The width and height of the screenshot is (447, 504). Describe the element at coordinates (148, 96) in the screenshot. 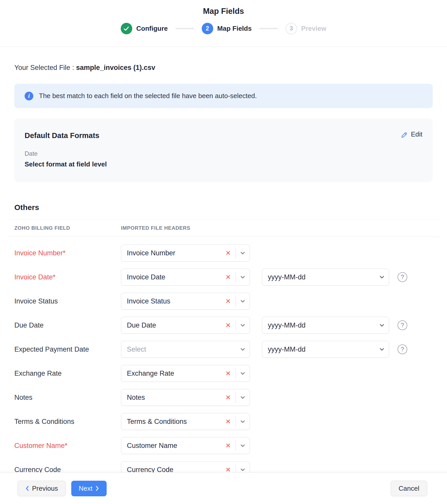

I see `info-banner-text: The best match to each field on the sele…` at that location.